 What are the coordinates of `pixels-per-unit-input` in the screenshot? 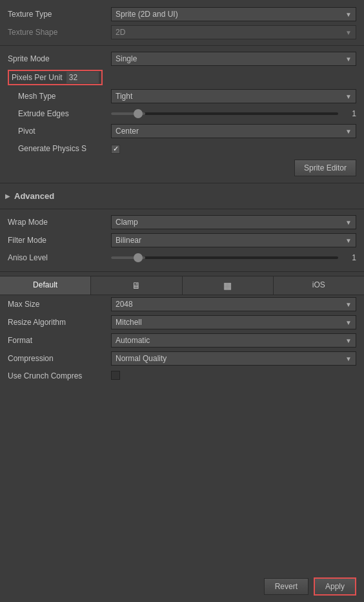 It's located at (83, 78).